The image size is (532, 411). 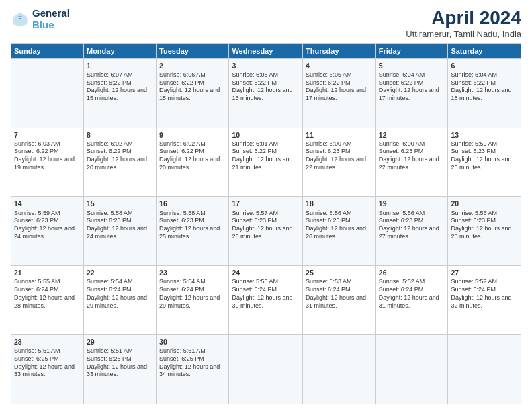 I want to click on day-number: 25, so click(x=339, y=273).